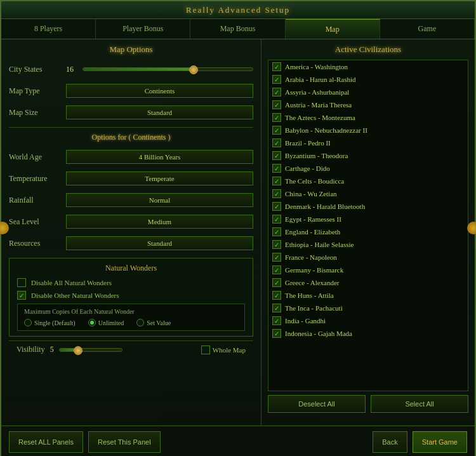  Describe the element at coordinates (131, 157) in the screenshot. I see `world-age-row: World Age 4 Billion Years` at that location.